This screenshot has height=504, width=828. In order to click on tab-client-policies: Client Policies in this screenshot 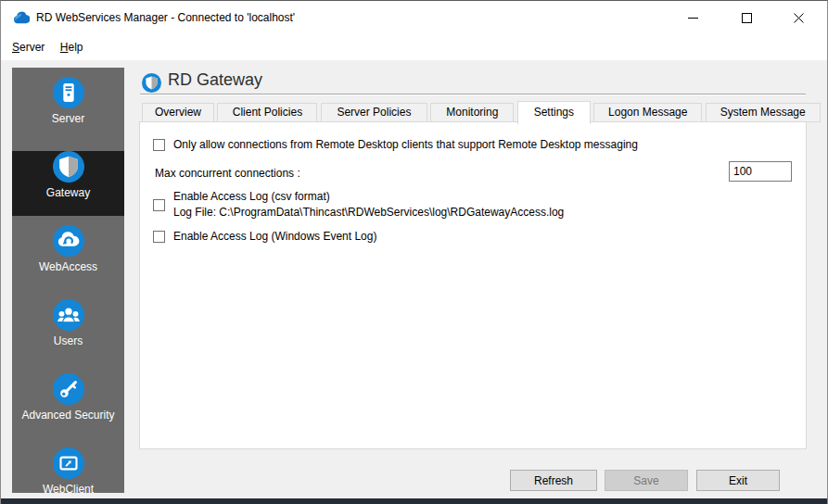, I will do `click(267, 113)`.